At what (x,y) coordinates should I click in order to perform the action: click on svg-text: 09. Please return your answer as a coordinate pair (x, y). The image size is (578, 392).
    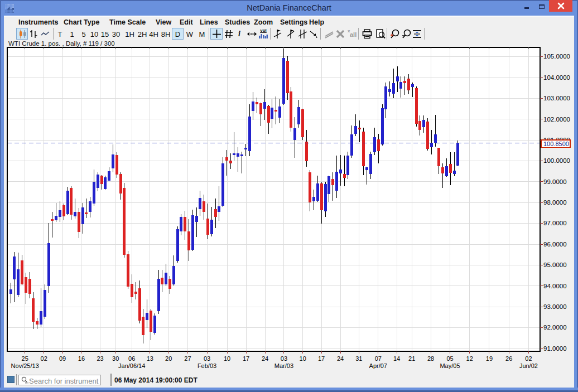
    Looking at the image, I should click on (62, 359).